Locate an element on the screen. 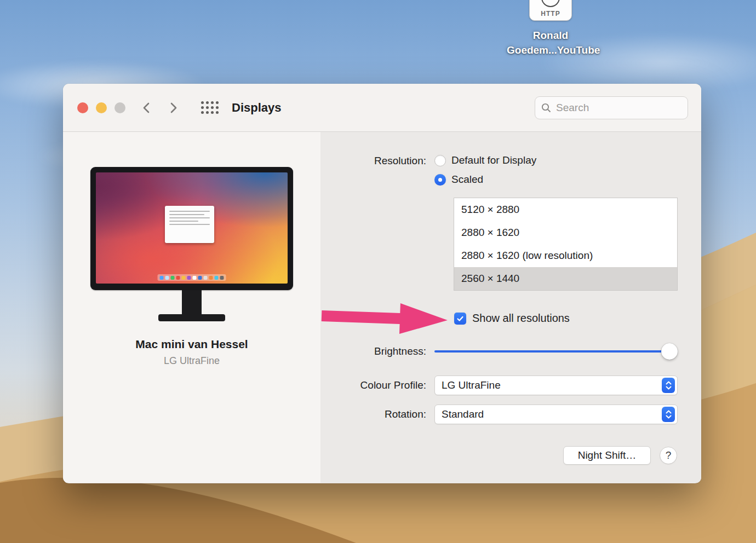 This screenshot has height=543, width=756. search-field is located at coordinates (611, 108).